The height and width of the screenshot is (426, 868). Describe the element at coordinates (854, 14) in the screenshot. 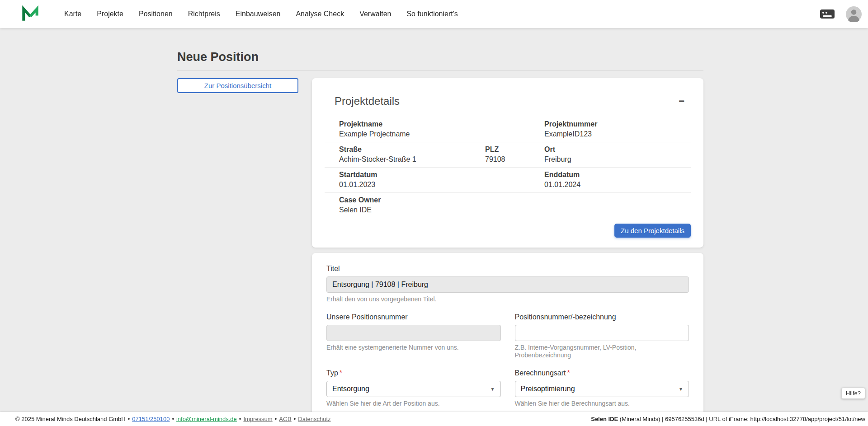

I see `user-avatar` at that location.